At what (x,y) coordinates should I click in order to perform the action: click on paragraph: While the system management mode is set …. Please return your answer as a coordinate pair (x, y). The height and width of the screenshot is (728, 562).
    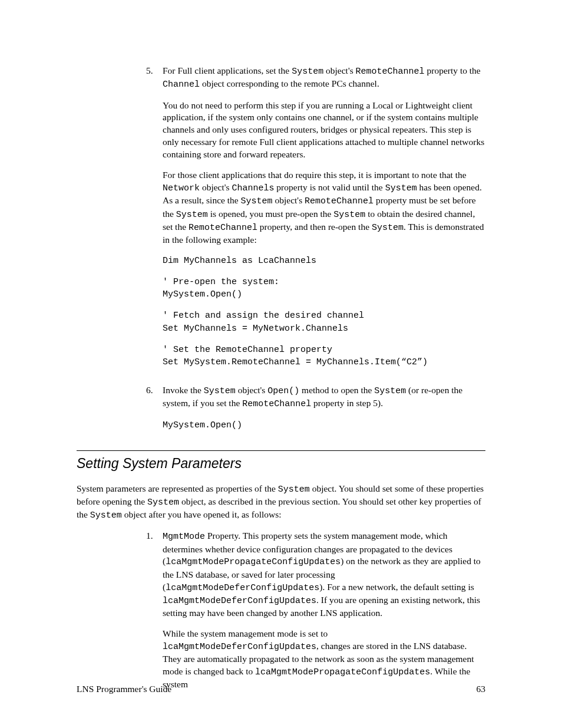
    Looking at the image, I should click on (324, 659).